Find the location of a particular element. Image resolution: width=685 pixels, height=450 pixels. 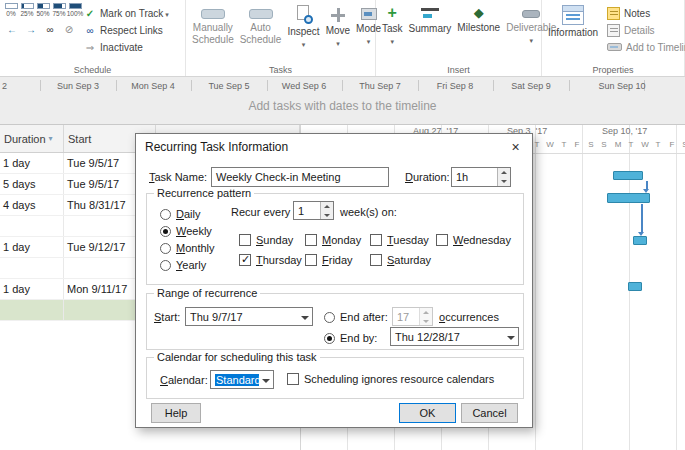

percent-75-button: 75% is located at coordinates (59, 10).